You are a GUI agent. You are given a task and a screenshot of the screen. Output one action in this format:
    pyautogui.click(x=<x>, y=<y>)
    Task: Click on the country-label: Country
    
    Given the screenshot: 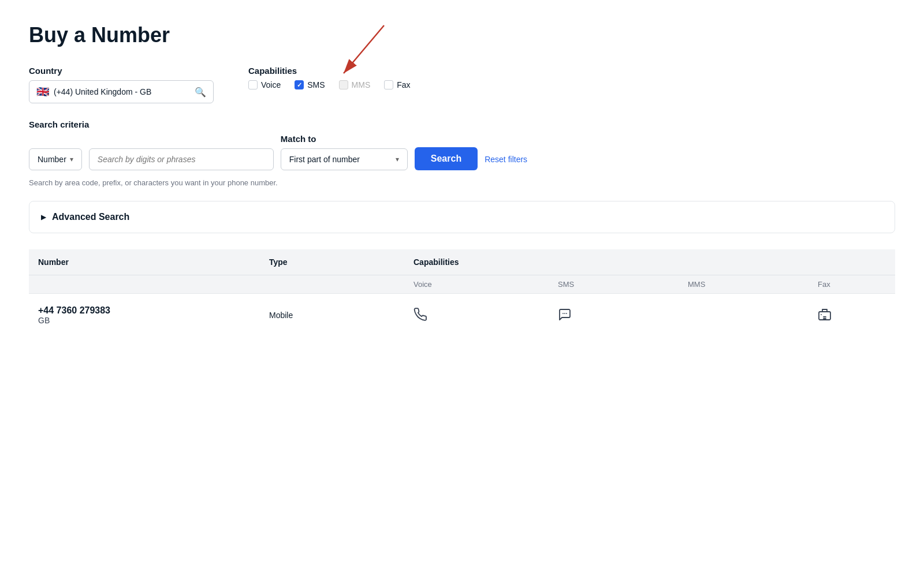 What is the action you would take?
    pyautogui.click(x=121, y=70)
    